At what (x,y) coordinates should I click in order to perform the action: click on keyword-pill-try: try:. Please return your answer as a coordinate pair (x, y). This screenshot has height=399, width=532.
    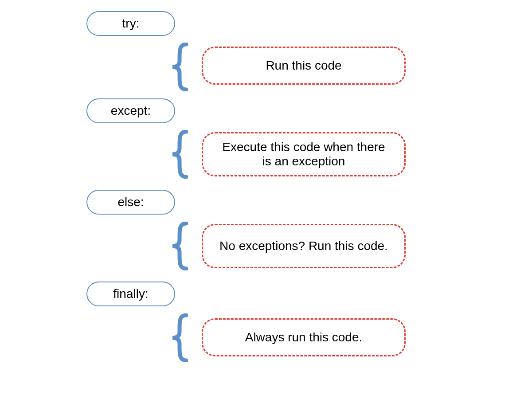
    Looking at the image, I should click on (131, 23).